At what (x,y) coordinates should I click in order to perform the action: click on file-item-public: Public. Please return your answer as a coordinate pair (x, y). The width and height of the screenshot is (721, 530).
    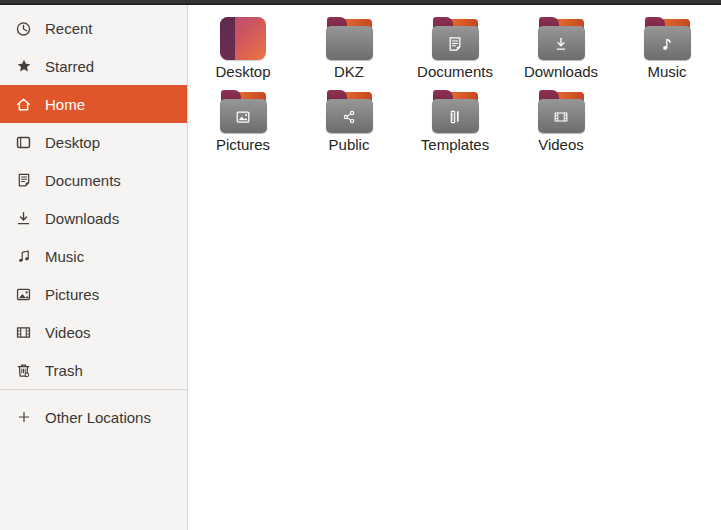
    Looking at the image, I should click on (349, 122).